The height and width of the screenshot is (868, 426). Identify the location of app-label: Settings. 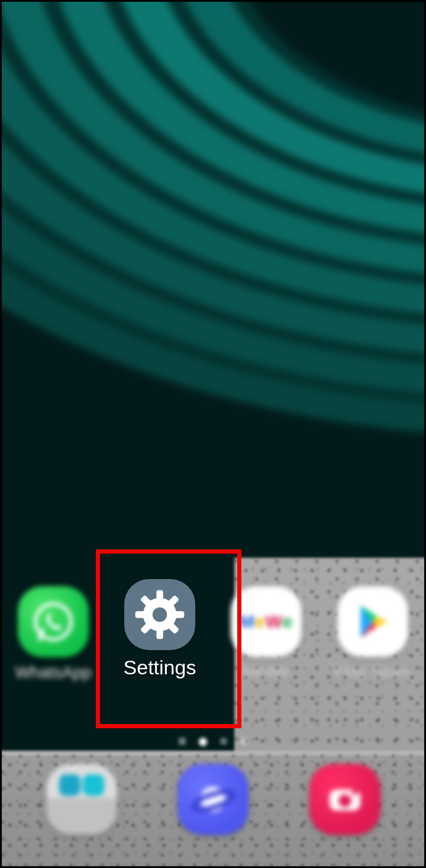
(160, 668).